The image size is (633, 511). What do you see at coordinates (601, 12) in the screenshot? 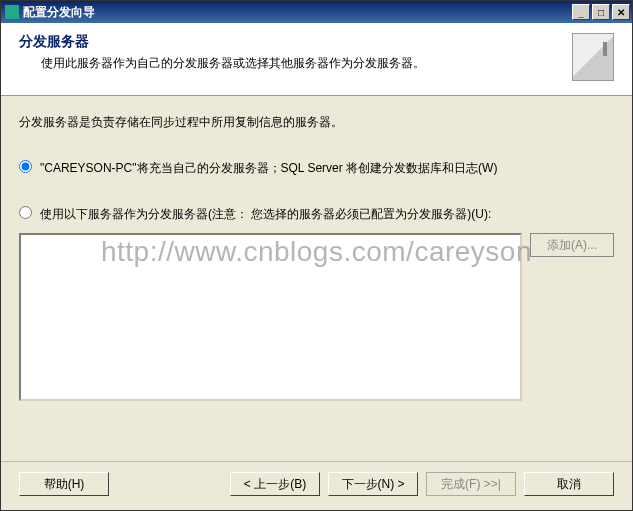
I see `window-controls: _ □ ✕` at bounding box center [601, 12].